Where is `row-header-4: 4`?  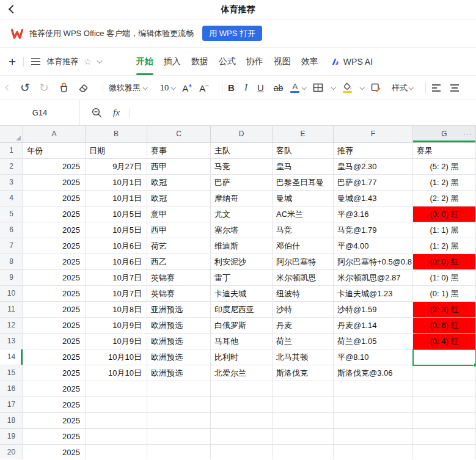
row-header-4: 4 is located at coordinates (12, 199).